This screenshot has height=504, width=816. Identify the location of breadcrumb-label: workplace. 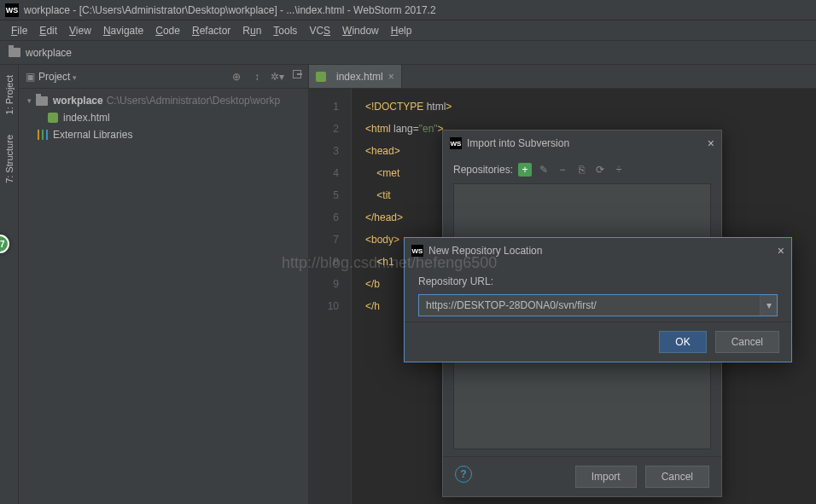
(49, 53).